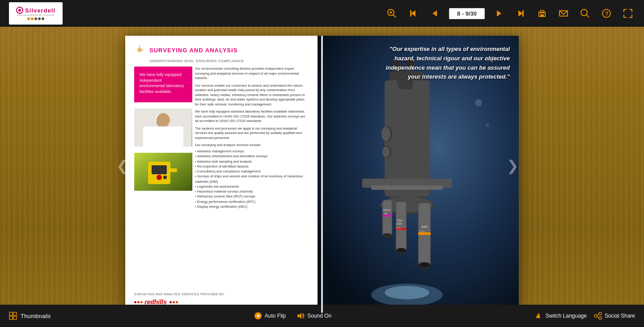  What do you see at coordinates (499, 13) in the screenshot?
I see `next-page-button` at bounding box center [499, 13].